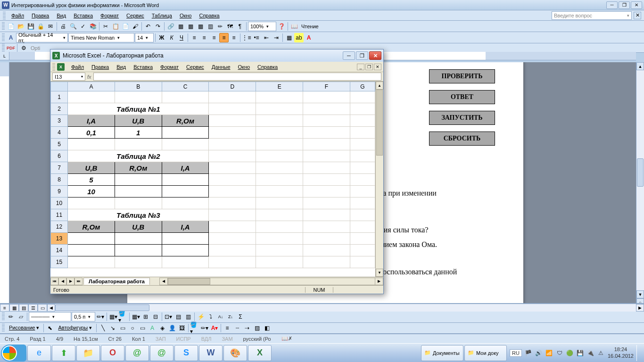 The height and width of the screenshot is (362, 644). I want to click on redo-icon: ↷, so click(158, 26).